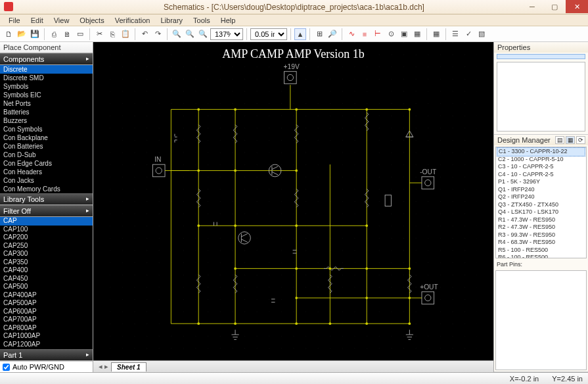 The height and width of the screenshot is (384, 588). Describe the element at coordinates (112, 34) in the screenshot. I see `copy-icon: ⎘` at that location.